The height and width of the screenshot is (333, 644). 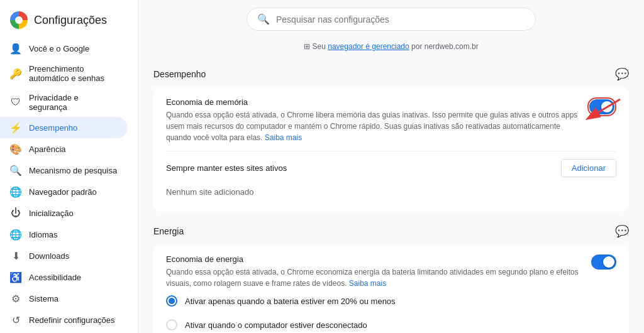 What do you see at coordinates (16, 277) in the screenshot?
I see `sidebar-icon-acessibilidade: ♿` at bounding box center [16, 277].